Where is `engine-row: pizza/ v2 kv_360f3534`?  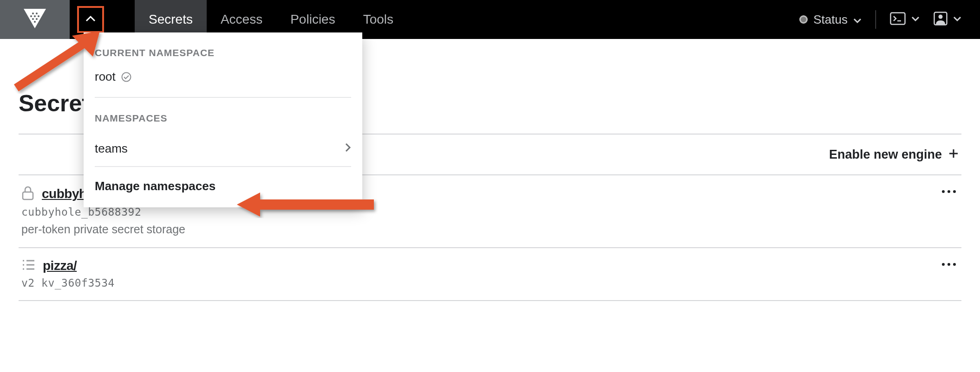 engine-row: pizza/ v2 kv_360f3534 is located at coordinates (490, 275).